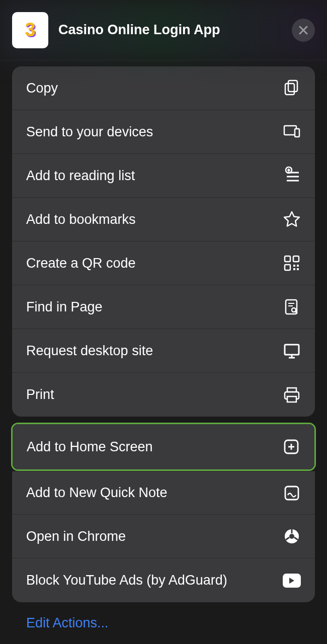  What do you see at coordinates (164, 493) in the screenshot?
I see `add-quick-note-action: Add to New Quick Note` at bounding box center [164, 493].